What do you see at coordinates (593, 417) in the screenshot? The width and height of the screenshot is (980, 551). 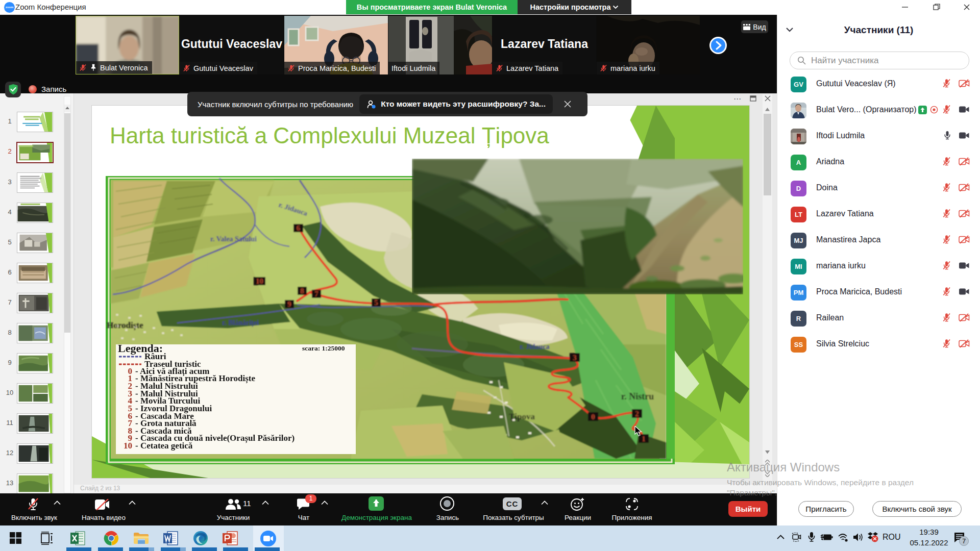 I see `svg-text: 0` at bounding box center [593, 417].